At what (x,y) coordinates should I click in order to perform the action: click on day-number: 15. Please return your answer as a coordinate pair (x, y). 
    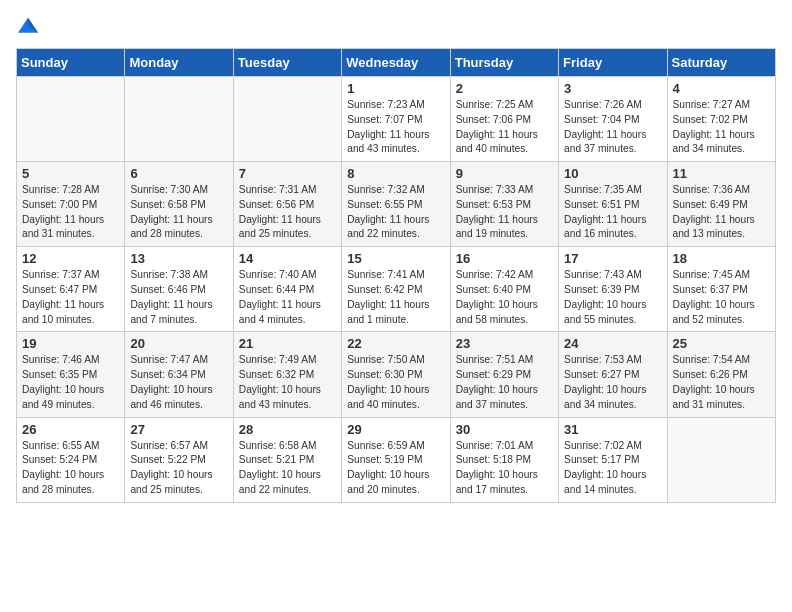
    Looking at the image, I should click on (396, 258).